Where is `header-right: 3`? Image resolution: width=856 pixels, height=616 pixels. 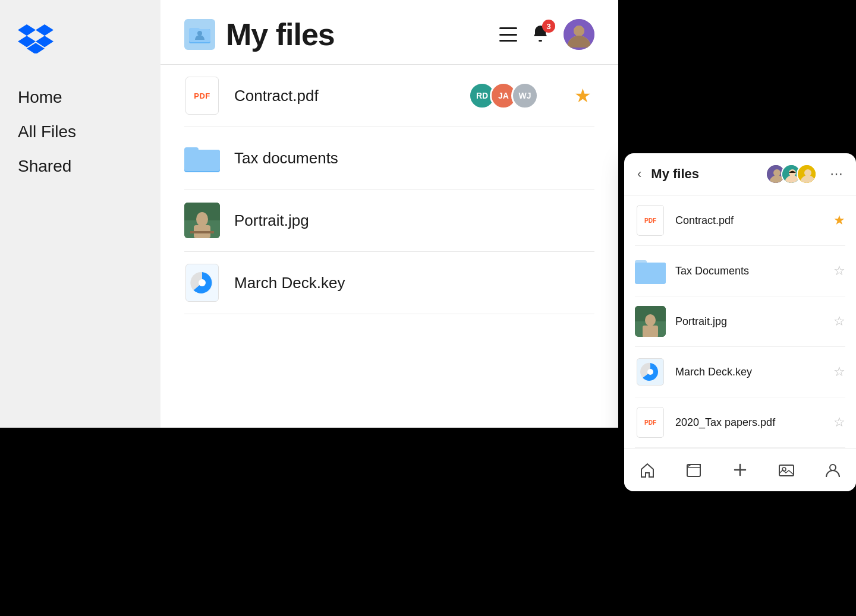 header-right: 3 is located at coordinates (547, 34).